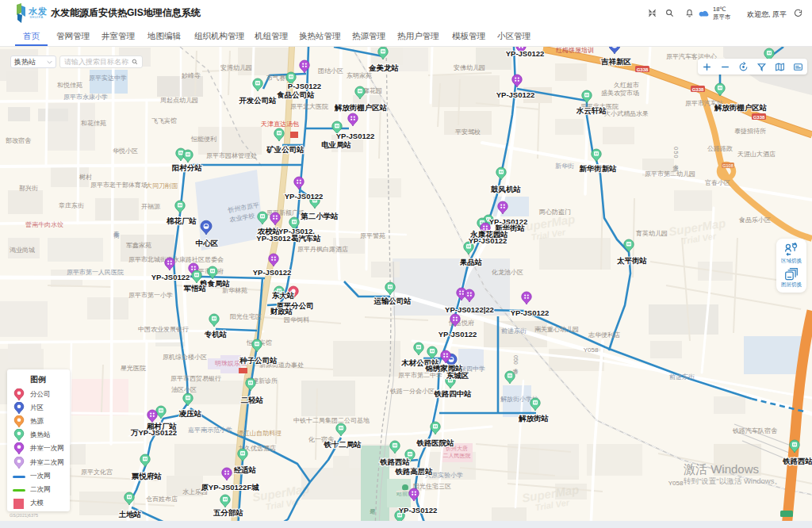 The width and height of the screenshot is (812, 528). I want to click on svg-text: YP-JS012曷汽车站, so click(289, 238).